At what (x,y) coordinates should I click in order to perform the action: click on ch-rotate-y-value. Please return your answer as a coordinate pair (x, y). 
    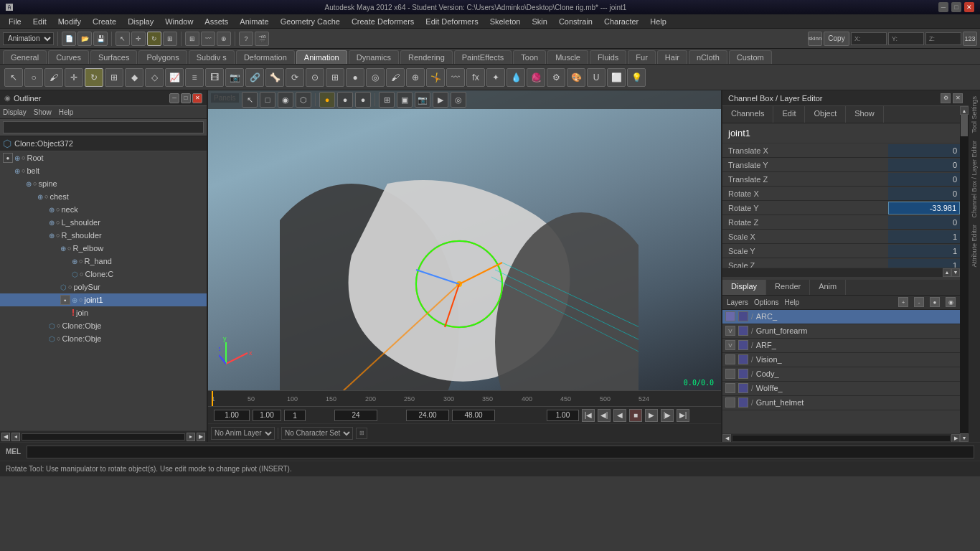
    Looking at the image, I should click on (924, 208).